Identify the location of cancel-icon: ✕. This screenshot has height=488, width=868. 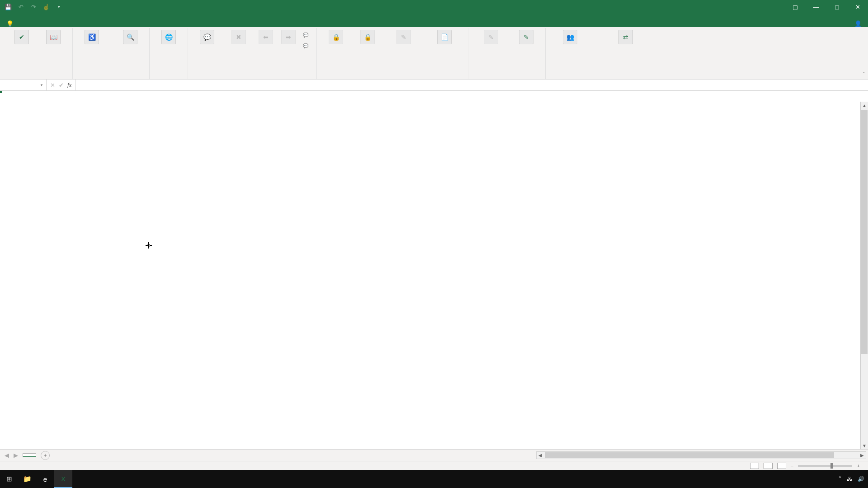
(52, 85).